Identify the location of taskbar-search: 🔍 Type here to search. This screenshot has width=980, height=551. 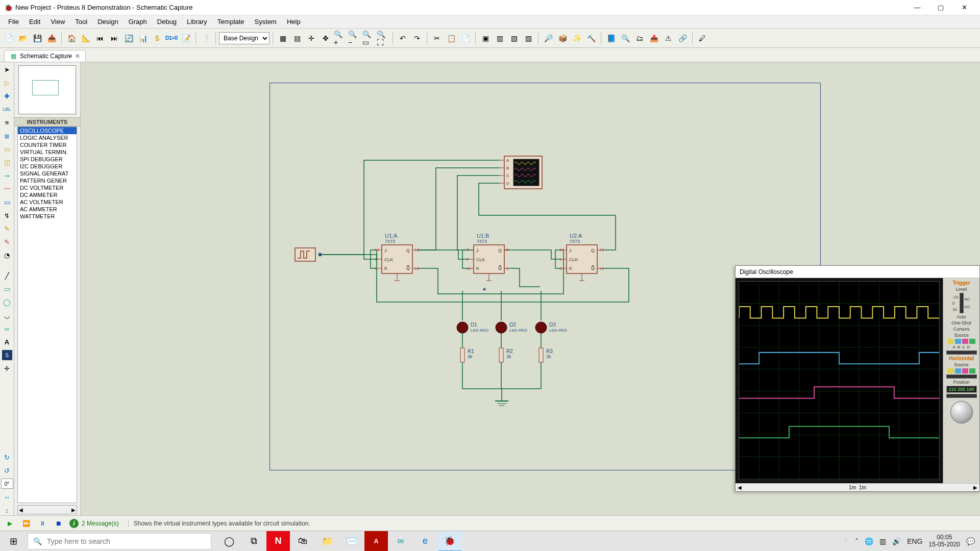
(119, 541).